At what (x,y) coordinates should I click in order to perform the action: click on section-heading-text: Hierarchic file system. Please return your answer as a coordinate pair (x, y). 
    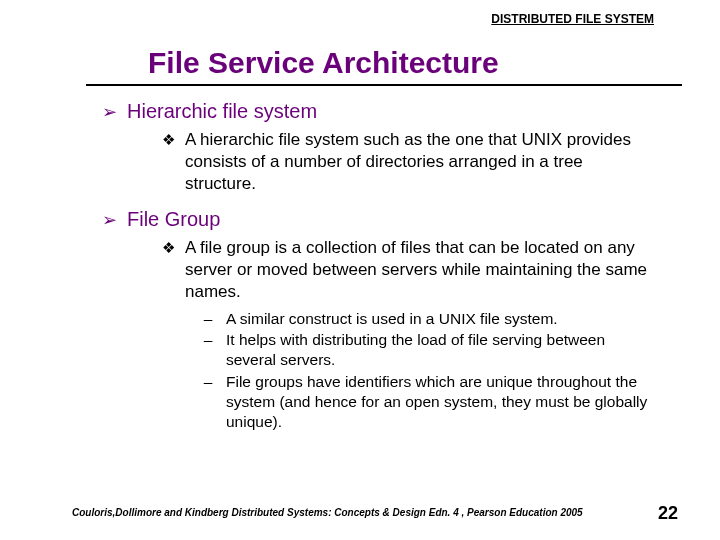
    Looking at the image, I should click on (222, 112).